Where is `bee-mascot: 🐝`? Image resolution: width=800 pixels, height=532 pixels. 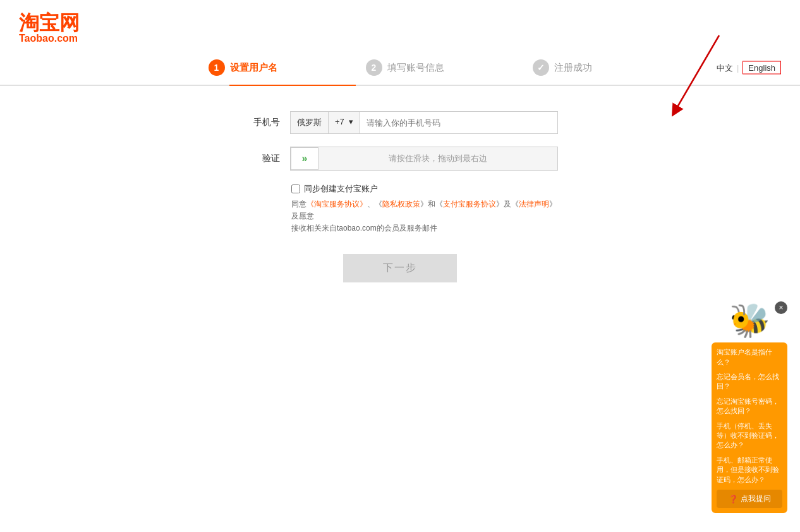
bee-mascot: 🐝 is located at coordinates (749, 320).